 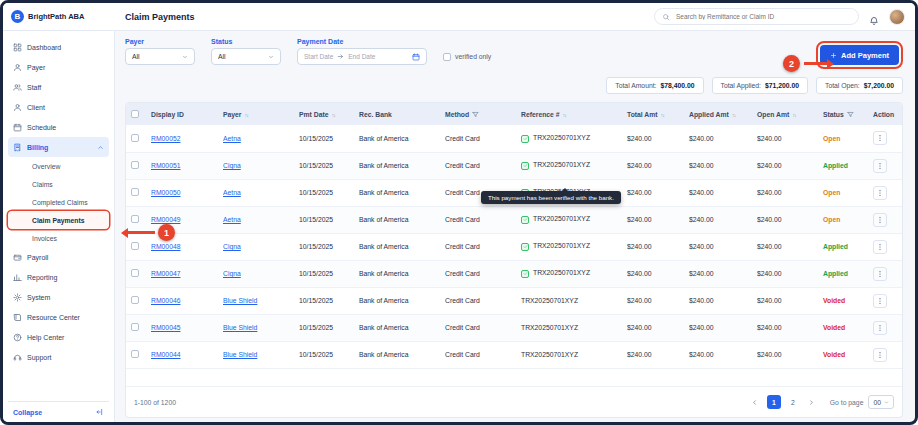 I want to click on applied-amt: $240.00, so click(x=702, y=220).